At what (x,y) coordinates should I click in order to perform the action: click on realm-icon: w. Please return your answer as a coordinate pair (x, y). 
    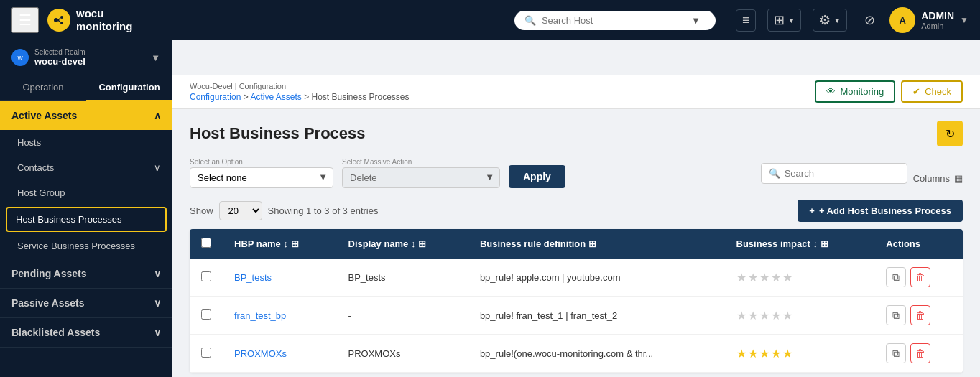
    Looking at the image, I should click on (20, 57).